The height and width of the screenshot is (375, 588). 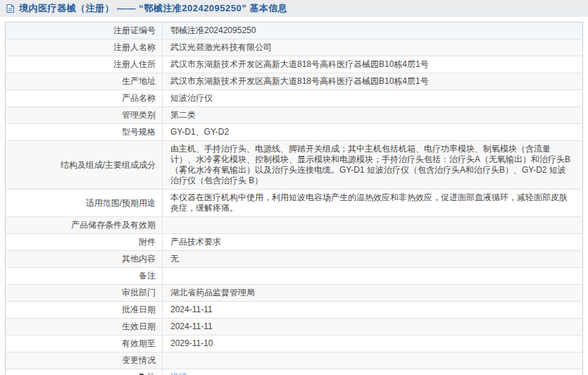 What do you see at coordinates (373, 372) in the screenshot?
I see `field-value: 详情` at bounding box center [373, 372].